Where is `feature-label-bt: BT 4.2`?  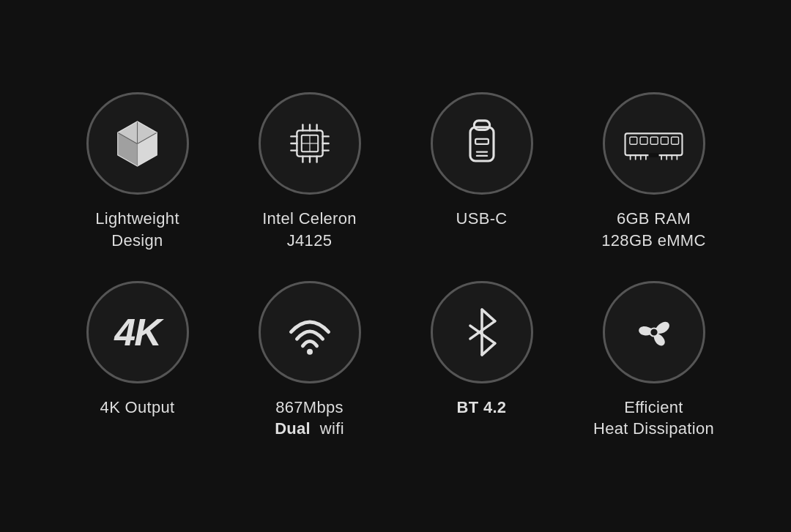 feature-label-bt: BT 4.2 is located at coordinates (482, 408).